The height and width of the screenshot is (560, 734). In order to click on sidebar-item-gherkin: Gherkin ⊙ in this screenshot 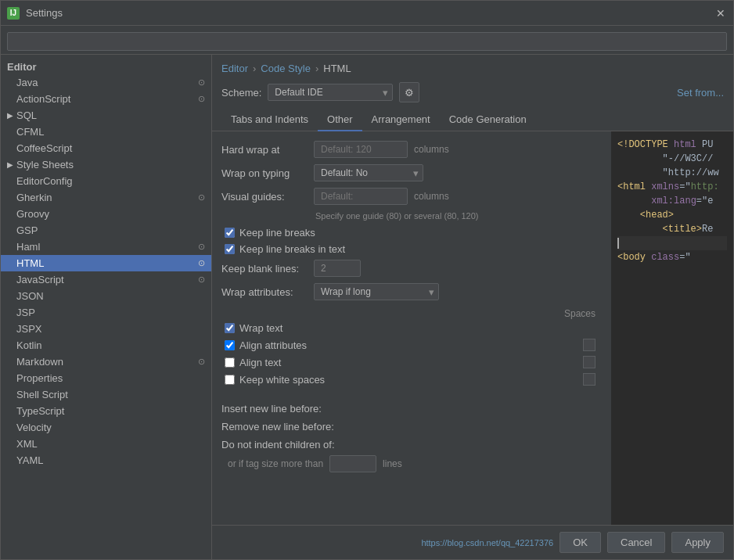, I will do `click(106, 197)`.